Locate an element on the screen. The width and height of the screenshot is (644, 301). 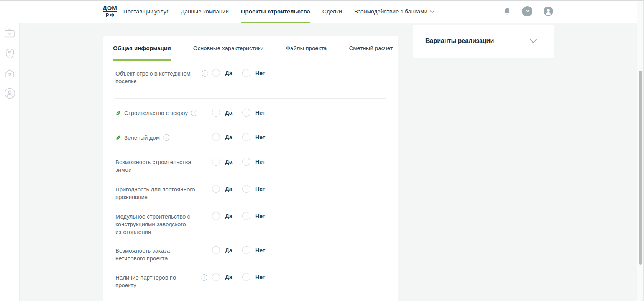
form-row-escrow: Строительство с эскроу i Да Нет is located at coordinates (251, 113).